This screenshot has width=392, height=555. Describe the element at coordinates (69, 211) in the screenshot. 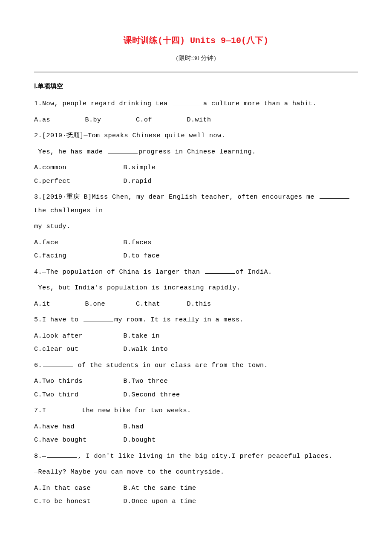

I see `q3-post: the challenges in` at that location.